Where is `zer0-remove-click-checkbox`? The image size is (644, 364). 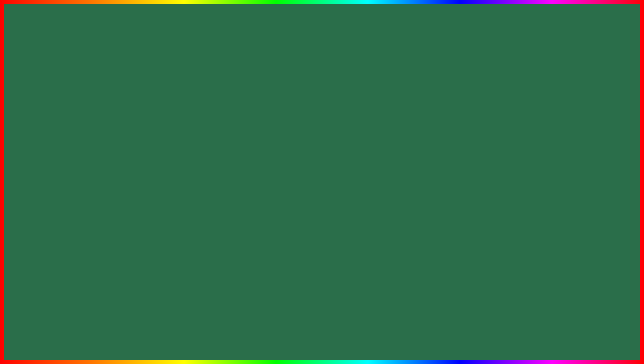 zer0-remove-click-checkbox is located at coordinates (370, 215).